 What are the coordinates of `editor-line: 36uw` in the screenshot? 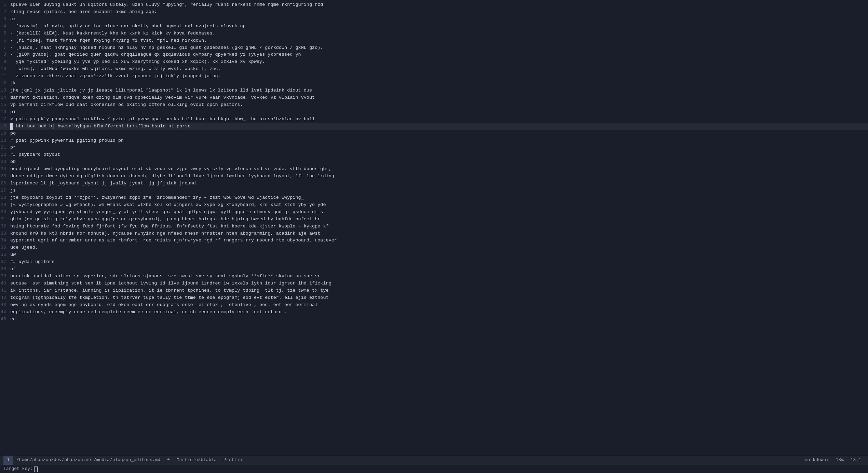 It's located at (434, 255).